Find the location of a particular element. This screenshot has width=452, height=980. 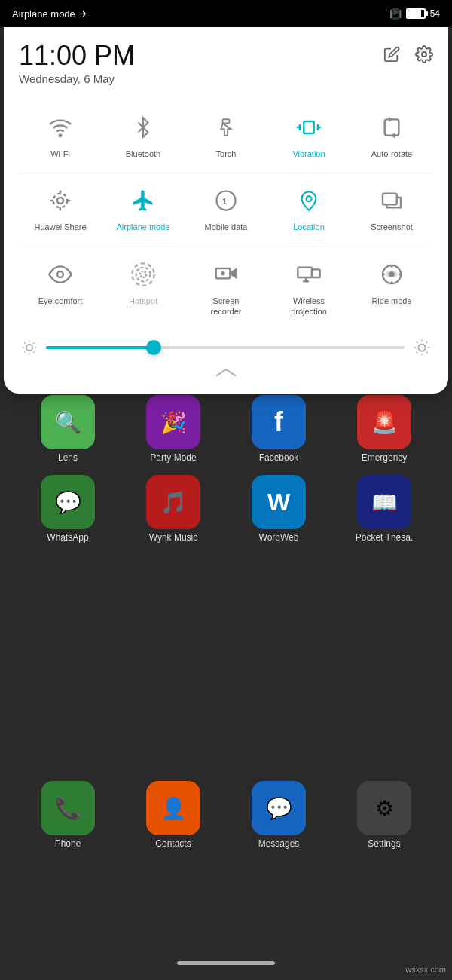

brightness-max-icon is located at coordinates (422, 348).